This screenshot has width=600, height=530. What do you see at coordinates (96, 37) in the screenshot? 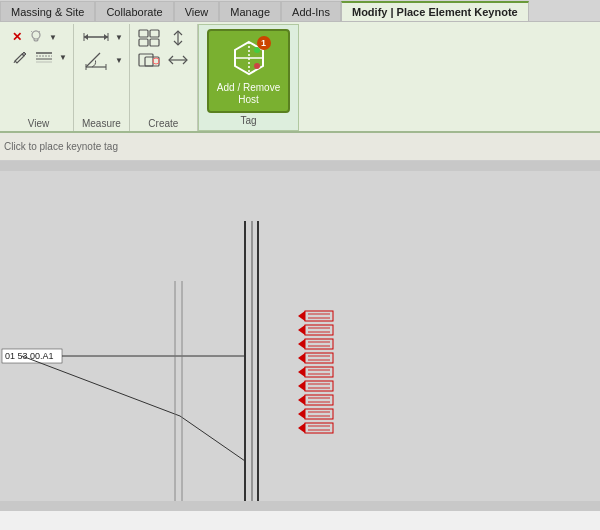
I see `measure-distance-btn` at bounding box center [96, 37].